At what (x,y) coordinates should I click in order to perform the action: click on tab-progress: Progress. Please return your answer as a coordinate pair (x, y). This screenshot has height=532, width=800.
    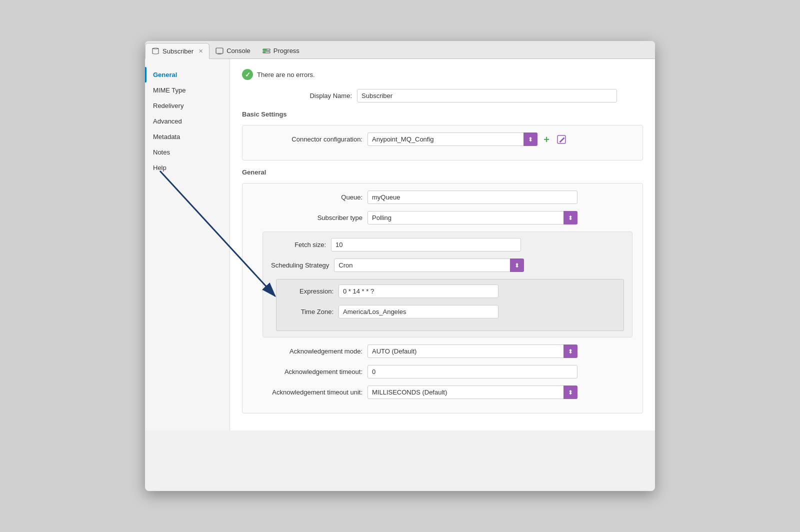
    Looking at the image, I should click on (281, 51).